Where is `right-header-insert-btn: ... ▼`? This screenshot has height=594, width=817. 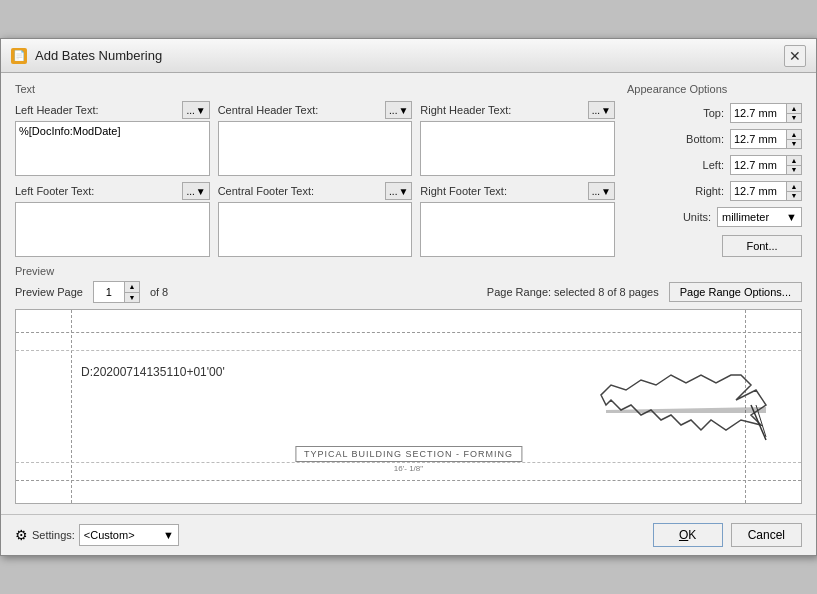
right-header-insert-btn: ... ▼ is located at coordinates (602, 110).